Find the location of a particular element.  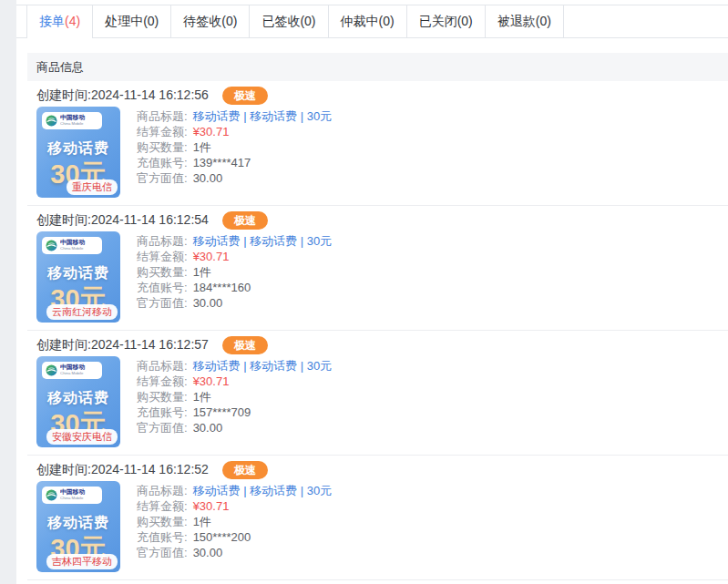

product-card: 中国移动 China Mobile 移动话费 30元 重庆电信 is located at coordinates (78, 152).